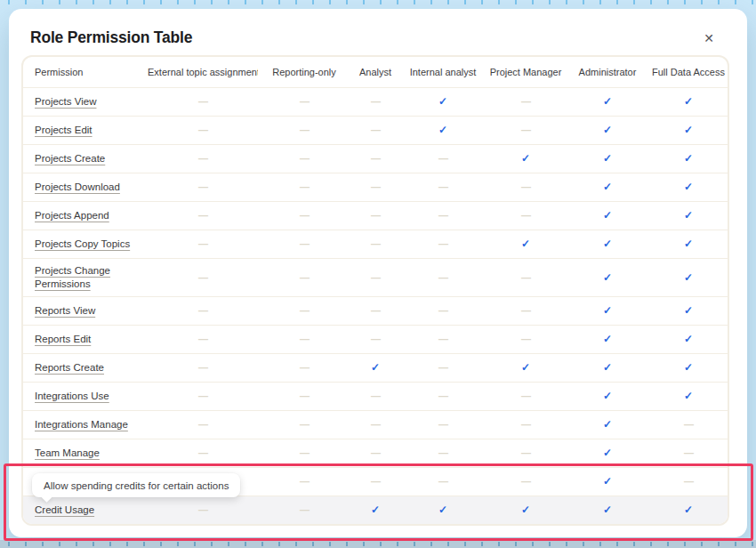 This screenshot has height=548, width=756. What do you see at coordinates (69, 158) in the screenshot?
I see `permission-label: Projects Create` at bounding box center [69, 158].